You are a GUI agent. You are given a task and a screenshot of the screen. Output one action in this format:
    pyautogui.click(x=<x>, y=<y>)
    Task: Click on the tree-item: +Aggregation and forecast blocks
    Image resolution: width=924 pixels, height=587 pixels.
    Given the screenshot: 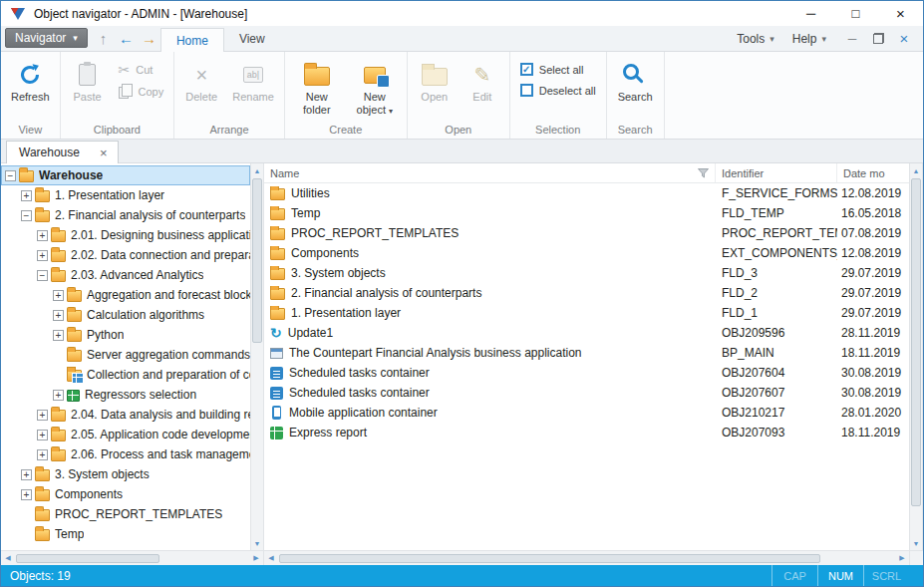 What is the action you would take?
    pyautogui.click(x=126, y=295)
    